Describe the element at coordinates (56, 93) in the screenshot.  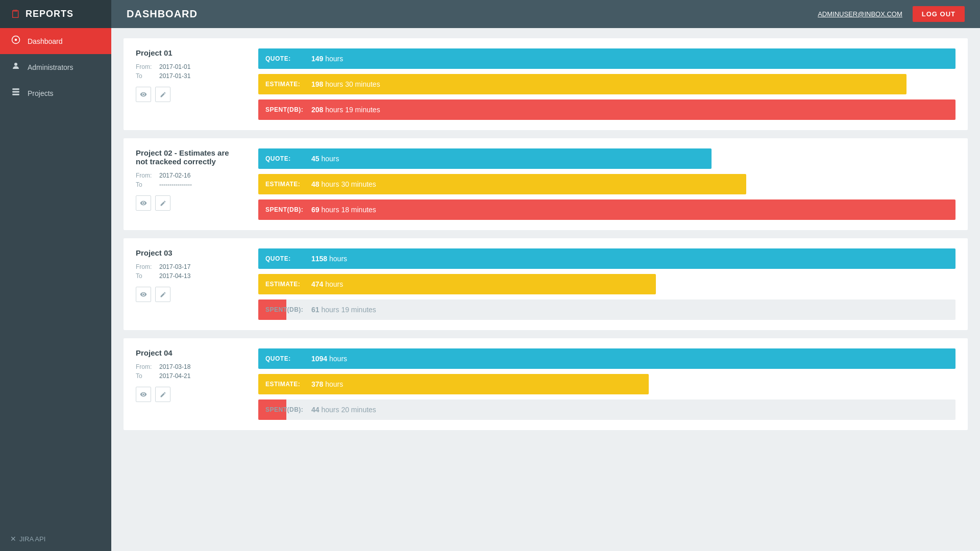
I see `sidebar-item-projects: Projects` at that location.